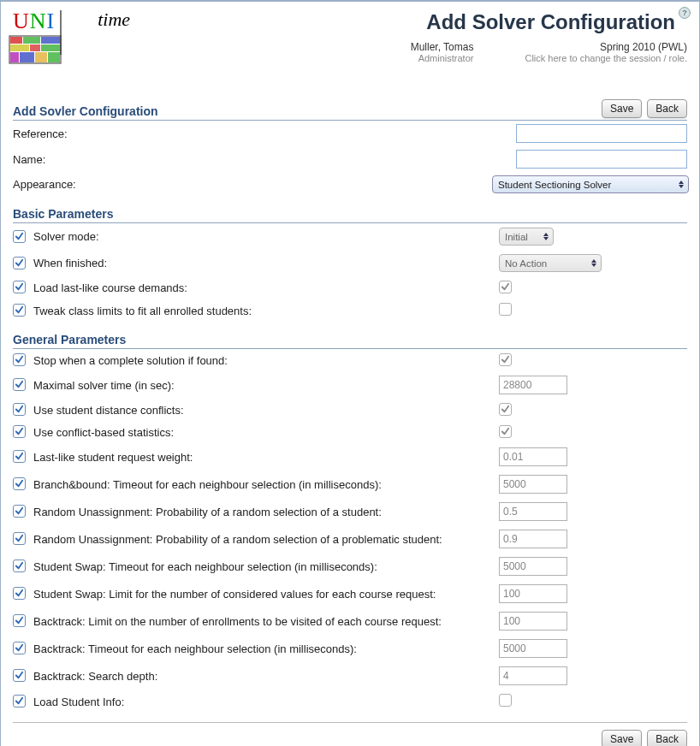 The height and width of the screenshot is (746, 700). I want to click on param-row: Backtrack: Limit on the number of enroll…, so click(350, 621).